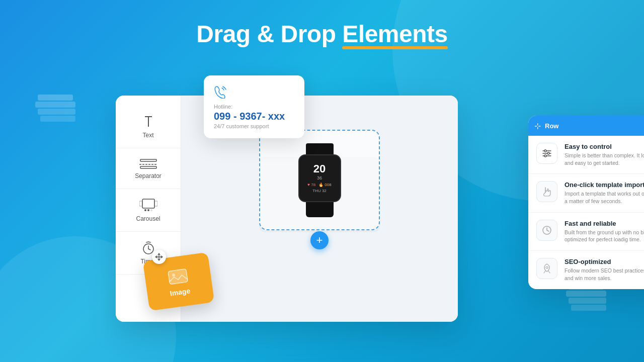 The height and width of the screenshot is (362, 644). Describe the element at coordinates (254, 126) in the screenshot. I see `hotline-support: 24/7 customer support` at that location.